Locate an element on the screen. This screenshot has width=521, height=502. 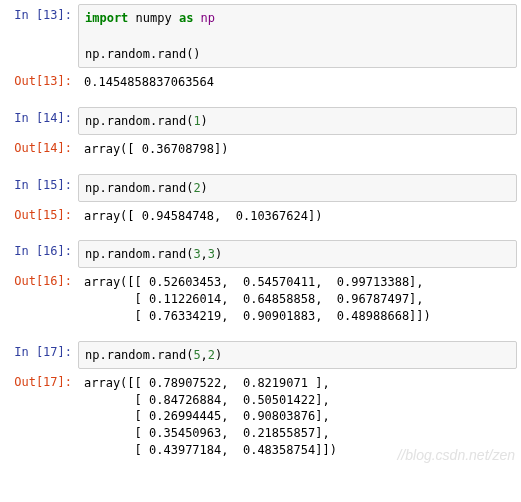
code-text: np.random.rand() is located at coordinates (143, 54).